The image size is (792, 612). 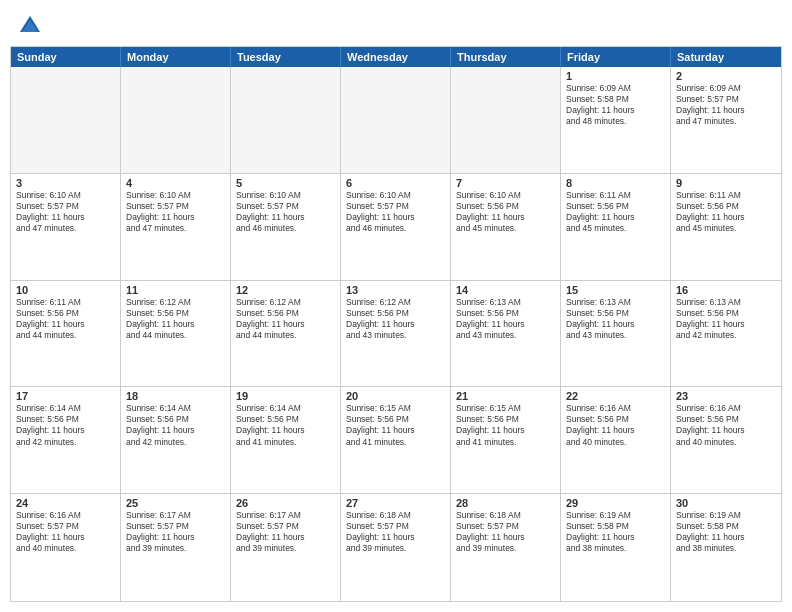 I want to click on calendar-cell: 29Sunrise: 6:19 AM Sunset: 5:58 PM Dayli…, so click(x=616, y=548).